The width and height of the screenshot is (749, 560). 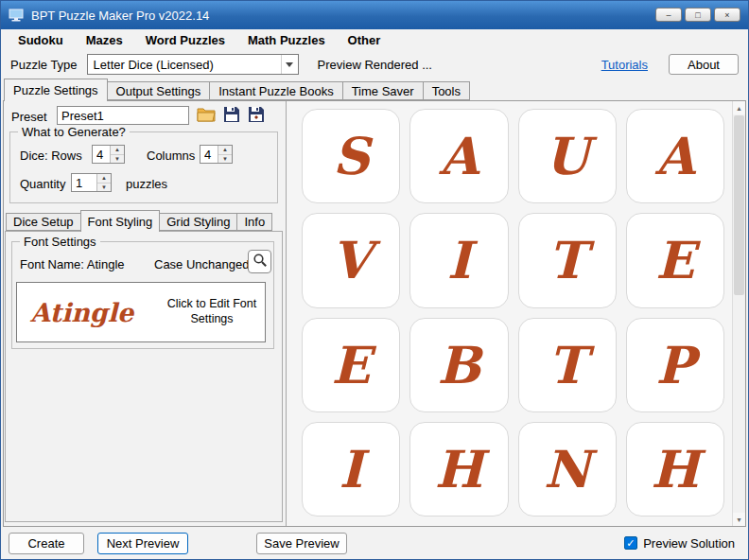 What do you see at coordinates (201, 265) in the screenshot?
I see `case-label: Case Unchanged` at bounding box center [201, 265].